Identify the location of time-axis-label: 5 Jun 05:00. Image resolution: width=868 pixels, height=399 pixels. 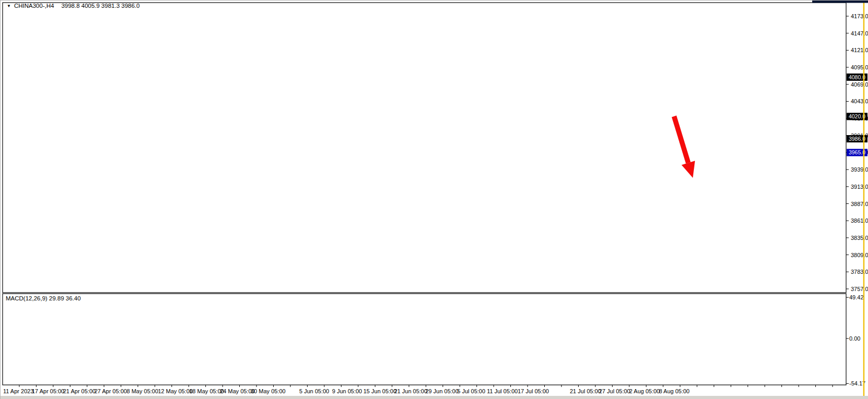
(314, 391).